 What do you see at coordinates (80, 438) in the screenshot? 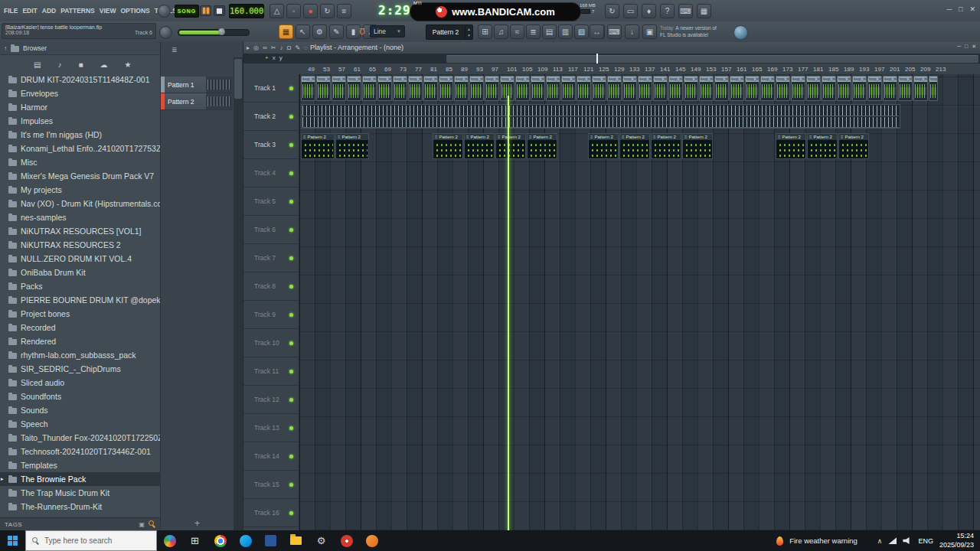
I see `browser-item: Taito_Thunder Fox-20241020T172250Z-001` at bounding box center [80, 438].